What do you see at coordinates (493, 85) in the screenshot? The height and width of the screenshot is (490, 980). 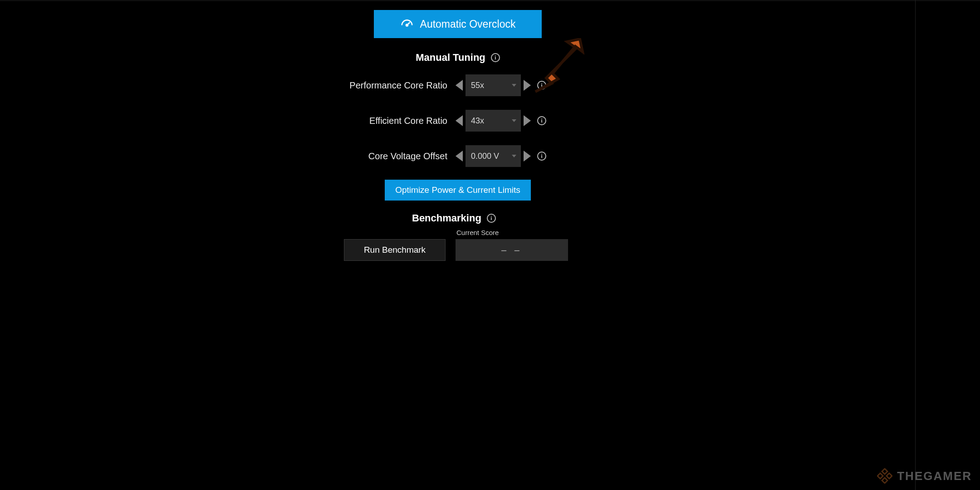 I see `performance-core-ratio-select: 55x` at bounding box center [493, 85].